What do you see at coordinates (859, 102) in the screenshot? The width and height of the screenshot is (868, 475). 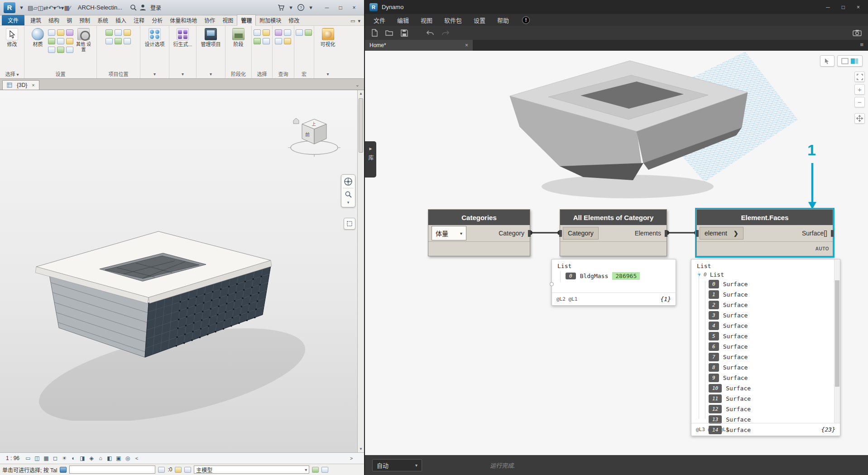 I see `zoom-out-button: −` at bounding box center [859, 102].